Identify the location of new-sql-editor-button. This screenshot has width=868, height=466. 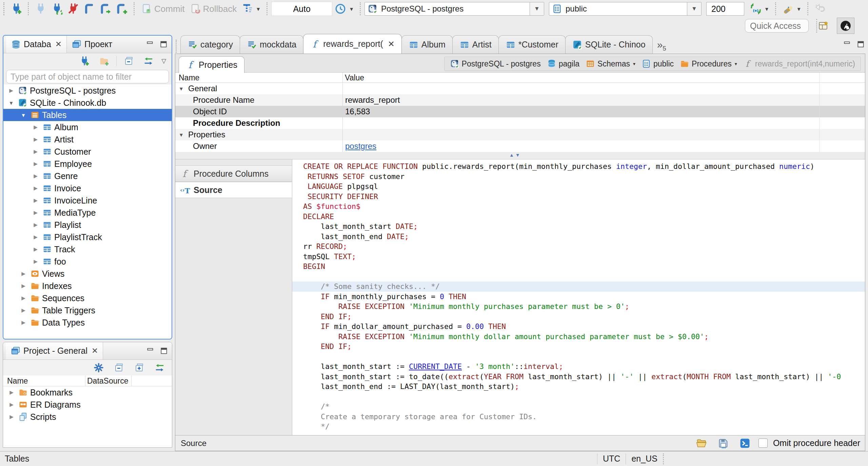
(122, 9).